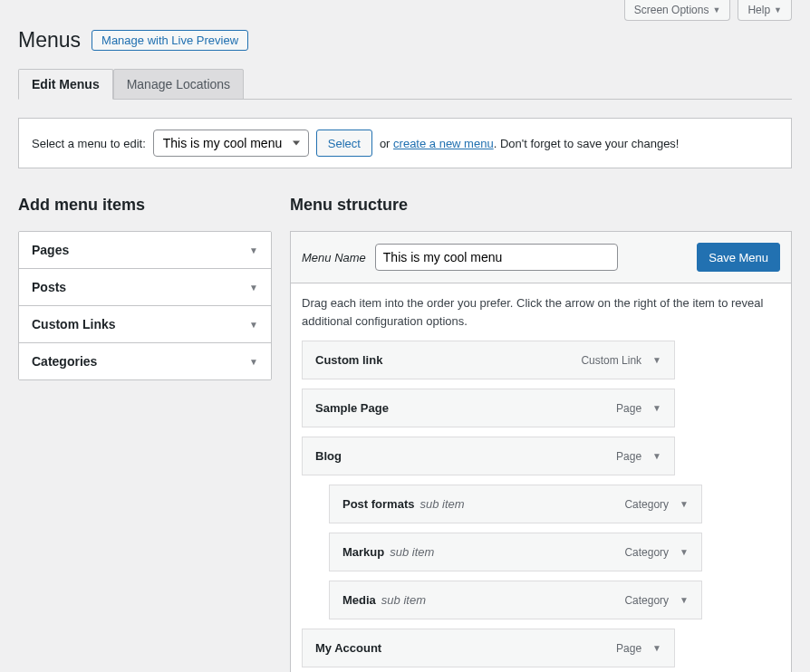 This screenshot has width=810, height=672. Describe the element at coordinates (74, 324) in the screenshot. I see `accordion-label: Custom Links` at that location.